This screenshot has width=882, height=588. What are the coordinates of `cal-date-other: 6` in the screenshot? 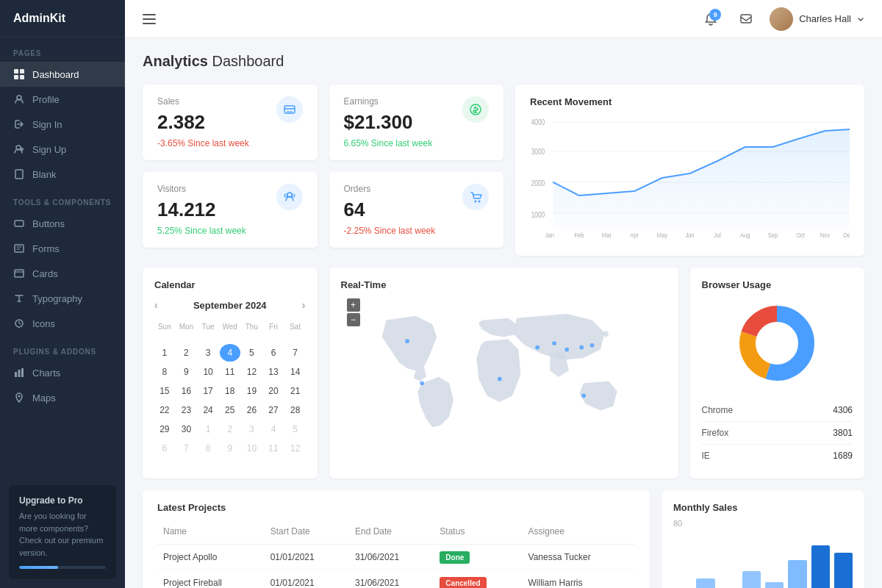 It's located at (165, 448).